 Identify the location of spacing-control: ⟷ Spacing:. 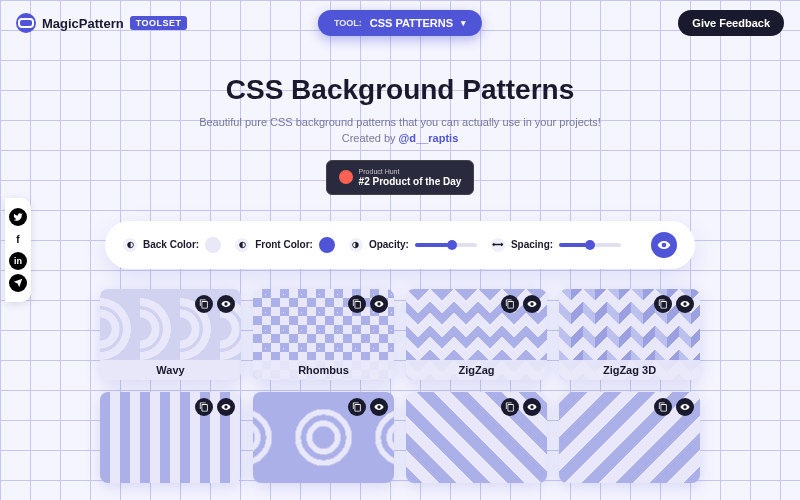
(556, 245).